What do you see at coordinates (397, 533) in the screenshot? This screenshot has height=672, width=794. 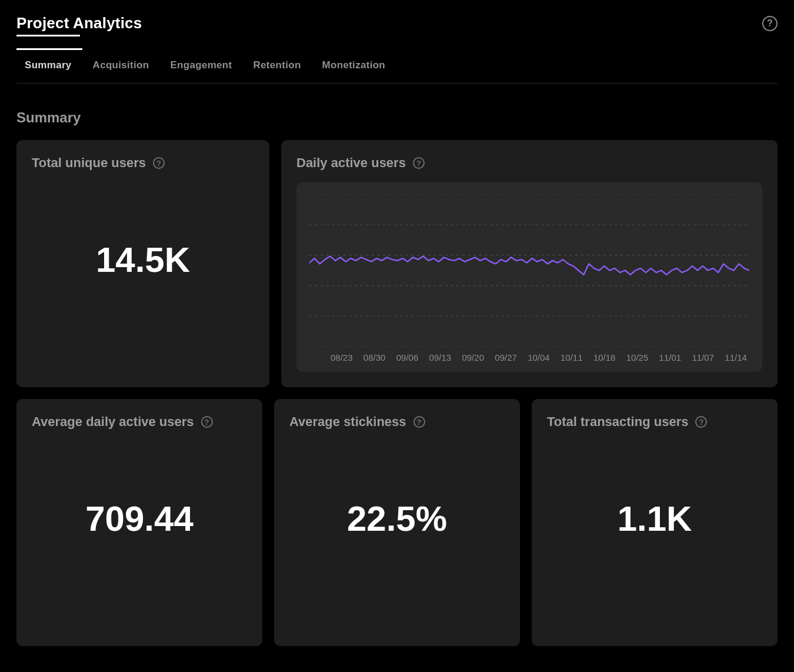 I see `metric-value: 22.5%` at bounding box center [397, 533].